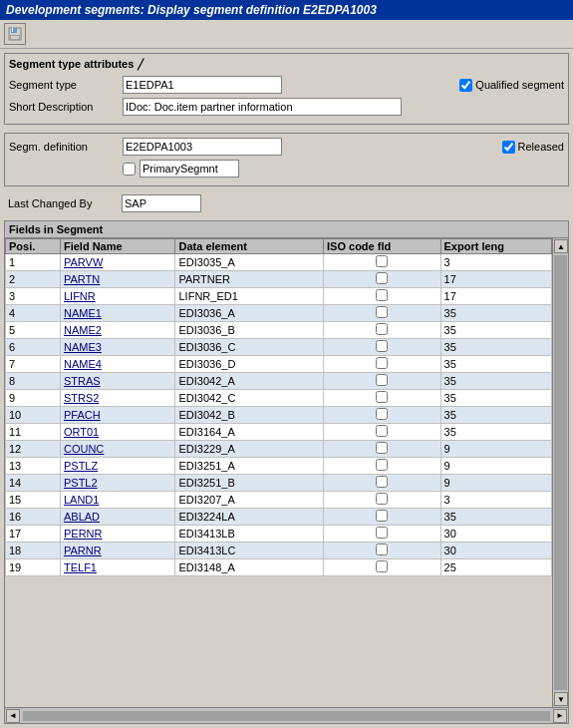 This screenshot has height=728, width=573. Describe the element at coordinates (118, 279) in the screenshot. I see `cell-field-name: PARTN` at that location.